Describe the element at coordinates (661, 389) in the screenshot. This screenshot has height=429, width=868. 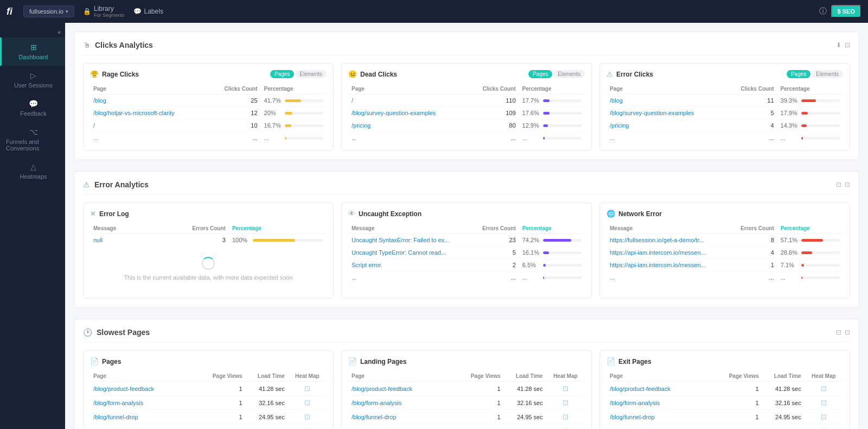
I see `page-cell: /blog/product-feedback` at that location.